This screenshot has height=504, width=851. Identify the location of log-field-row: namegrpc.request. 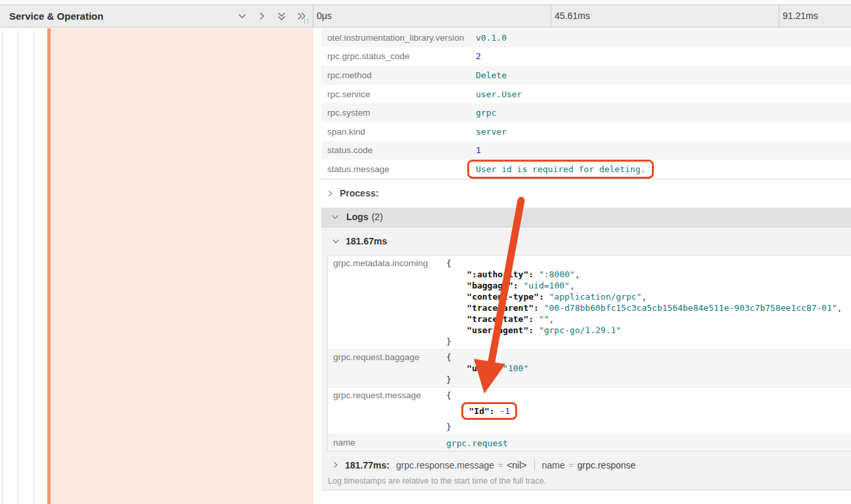
(589, 443).